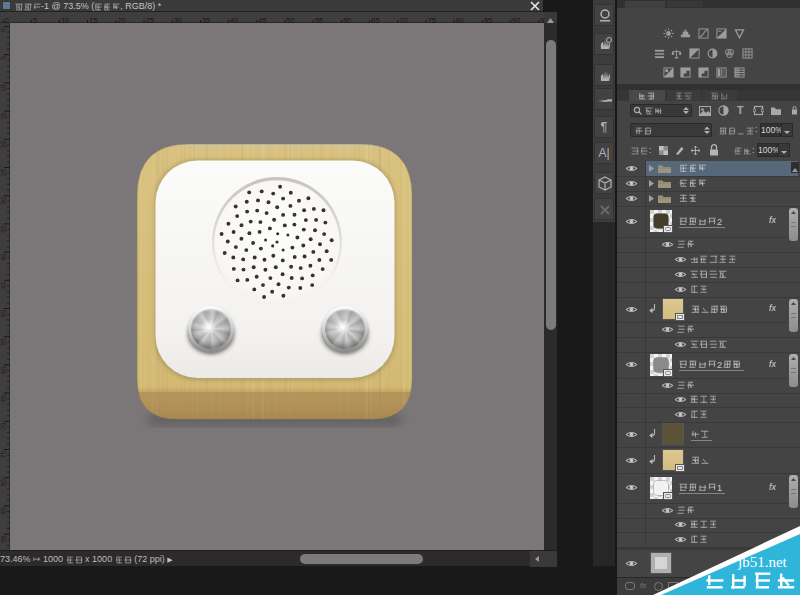 The width and height of the screenshot is (800, 595). Describe the element at coordinates (4, 455) in the screenshot. I see `svg-text: 75` at that location.